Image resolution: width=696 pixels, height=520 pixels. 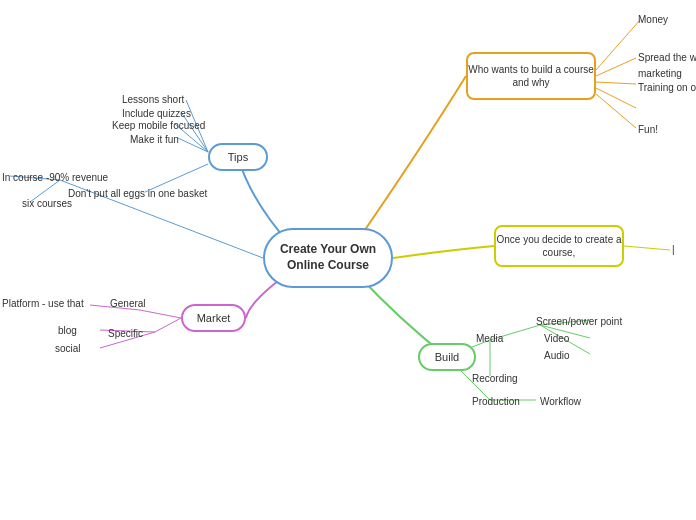 I want to click on market-node: Market, so click(x=214, y=318).